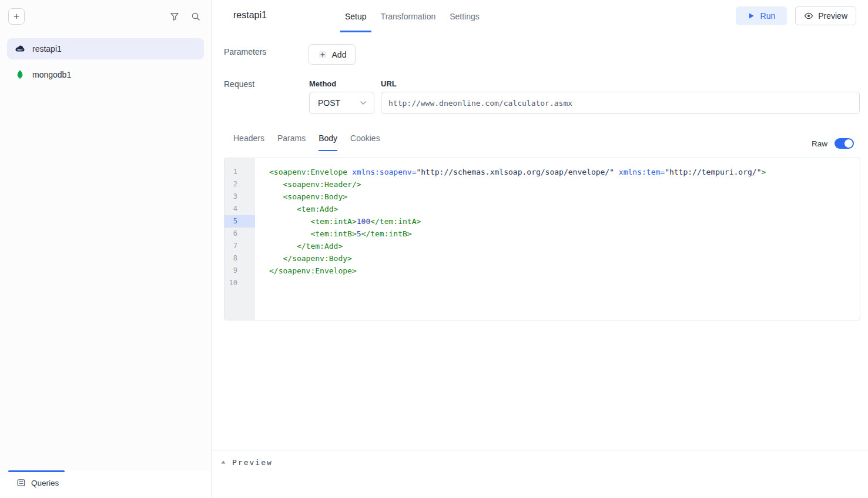 The height and width of the screenshot is (498, 868). What do you see at coordinates (240, 270) in the screenshot?
I see `line-number: 9` at bounding box center [240, 270].